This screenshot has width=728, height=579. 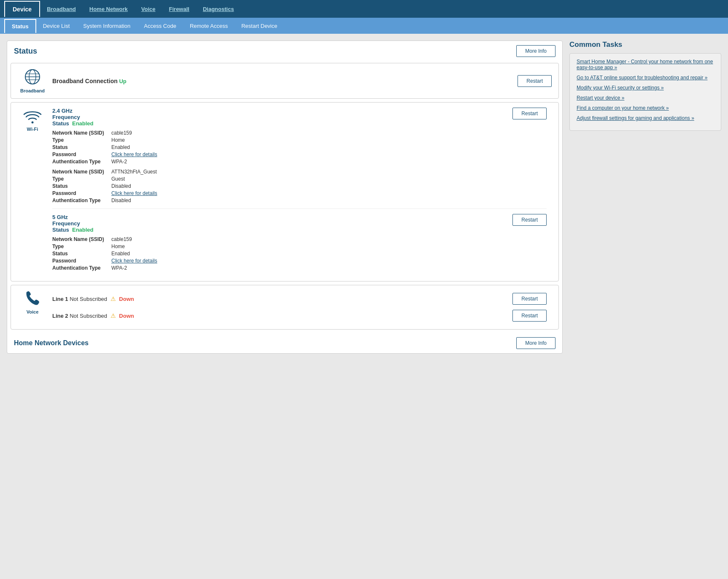 I want to click on freq5-header: 5 GHzFrequencyStatus Enabled Restart, so click(x=299, y=224).